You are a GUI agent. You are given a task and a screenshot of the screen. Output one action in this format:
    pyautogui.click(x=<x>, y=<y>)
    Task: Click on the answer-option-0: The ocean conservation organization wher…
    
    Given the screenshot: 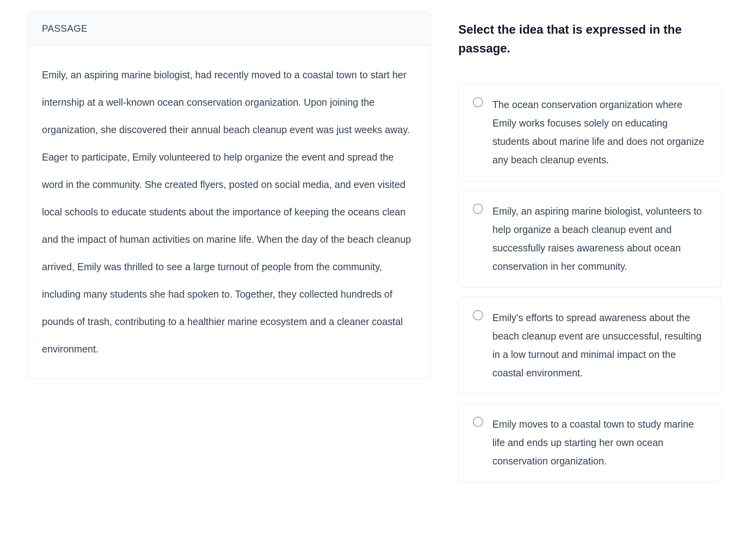 What is the action you would take?
    pyautogui.click(x=590, y=132)
    